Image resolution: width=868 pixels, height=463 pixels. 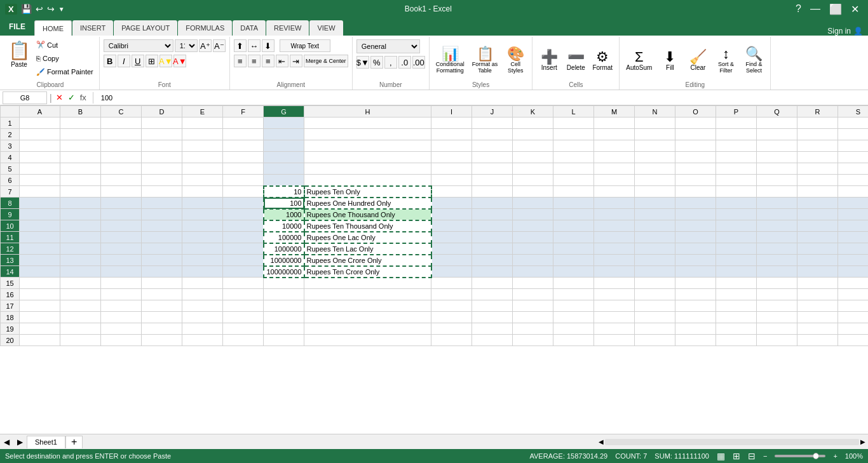 I want to click on insert-button: ➕ Insert, so click(x=549, y=61).